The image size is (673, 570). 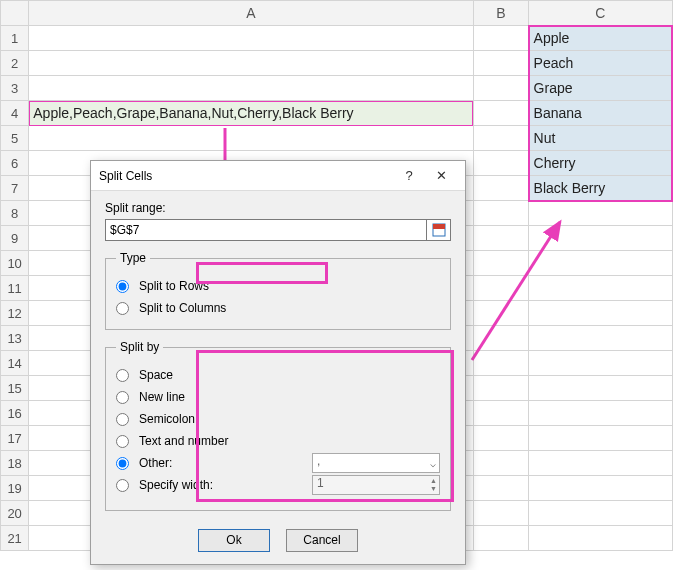 I want to click on split-to-columns-radio, so click(x=122, y=308).